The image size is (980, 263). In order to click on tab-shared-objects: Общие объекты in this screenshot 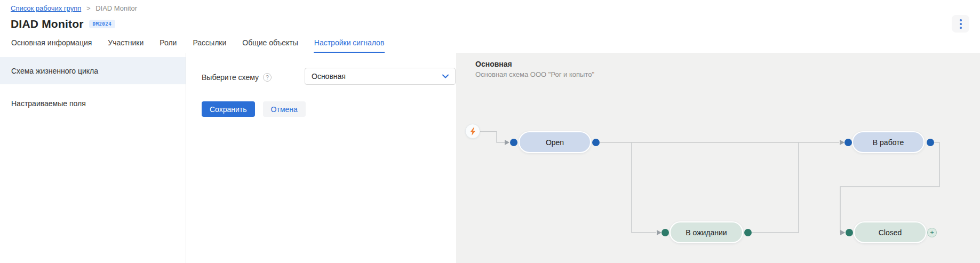, I will do `click(270, 44)`.